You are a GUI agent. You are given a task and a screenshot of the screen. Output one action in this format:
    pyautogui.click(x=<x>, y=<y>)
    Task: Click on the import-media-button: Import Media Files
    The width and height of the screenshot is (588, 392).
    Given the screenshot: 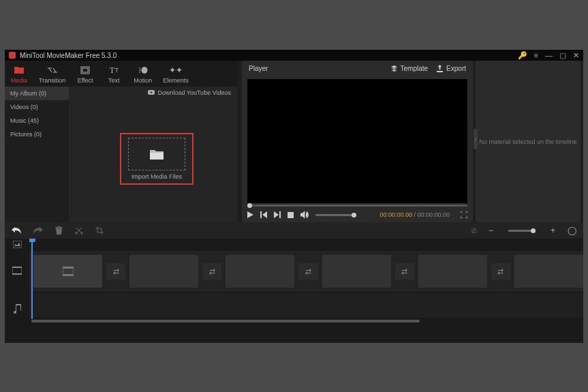 What is the action you would take?
    pyautogui.click(x=157, y=159)
    